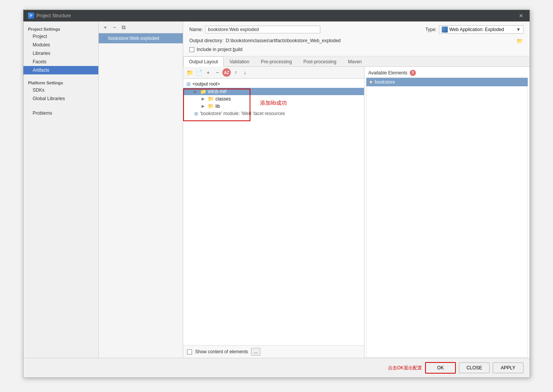 The image size is (553, 392). Describe the element at coordinates (61, 99) in the screenshot. I see `sidebar-item-global-libraries: Global Libraries` at that location.